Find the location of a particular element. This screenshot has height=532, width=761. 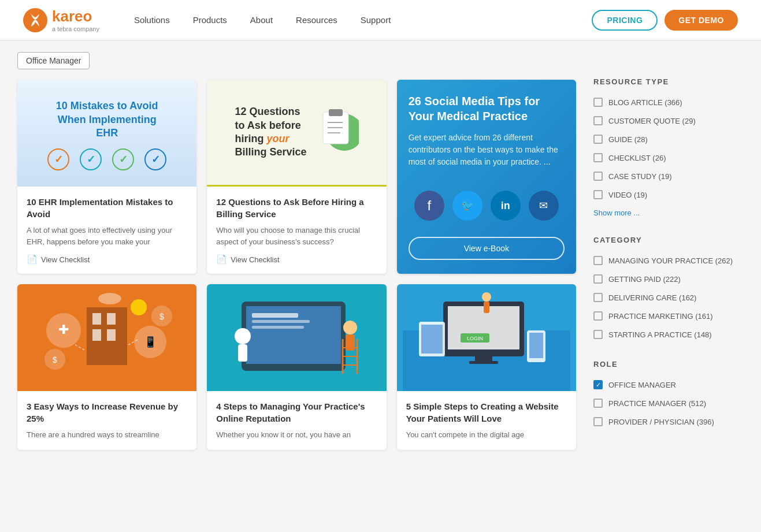

card-website-image: LOGIN is located at coordinates (487, 337).